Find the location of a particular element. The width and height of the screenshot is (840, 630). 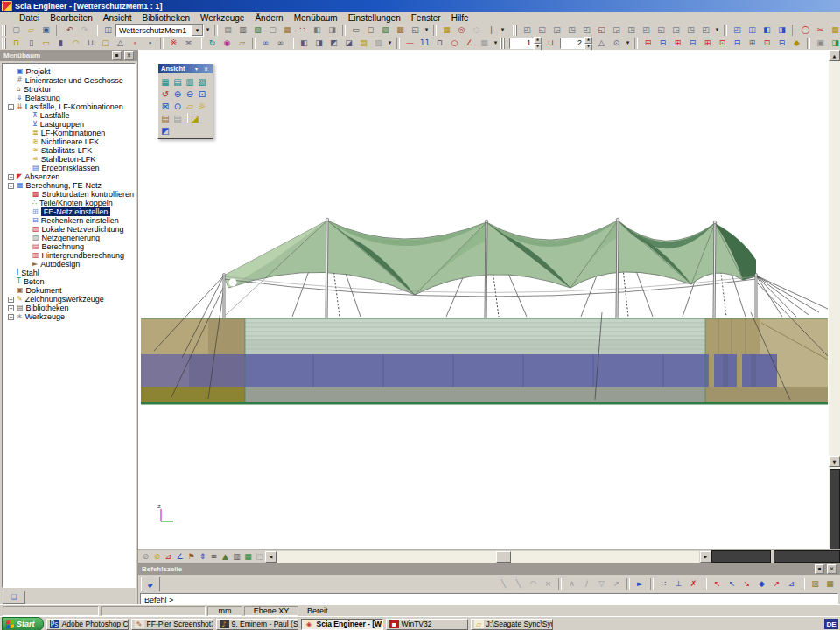

menu-item: Datei is located at coordinates (30, 18).